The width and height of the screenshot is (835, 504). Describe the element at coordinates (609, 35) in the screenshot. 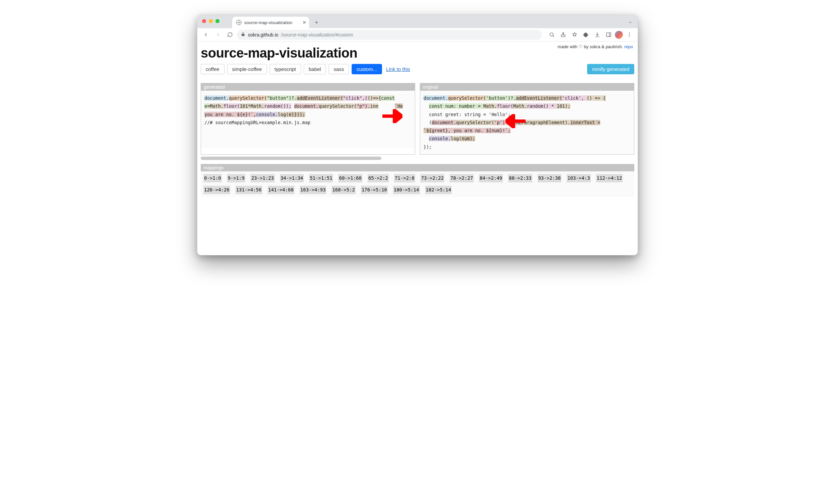

I see `side-panel-icon` at that location.